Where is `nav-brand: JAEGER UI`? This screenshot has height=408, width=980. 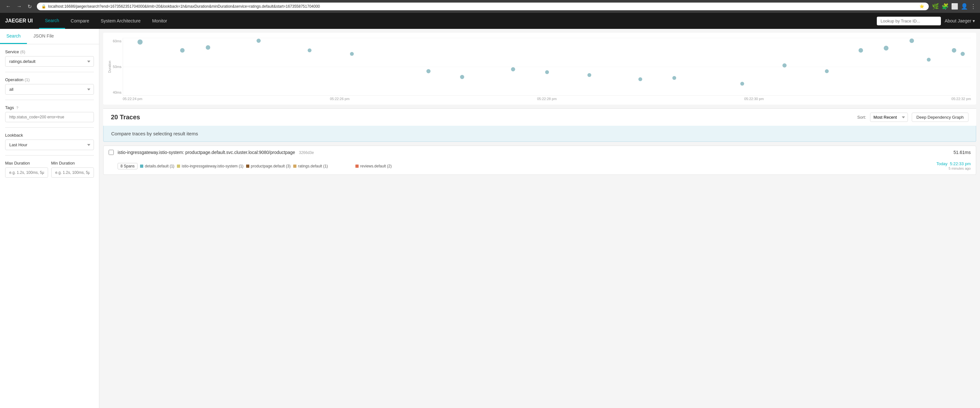 nav-brand: JAEGER UI is located at coordinates (19, 21).